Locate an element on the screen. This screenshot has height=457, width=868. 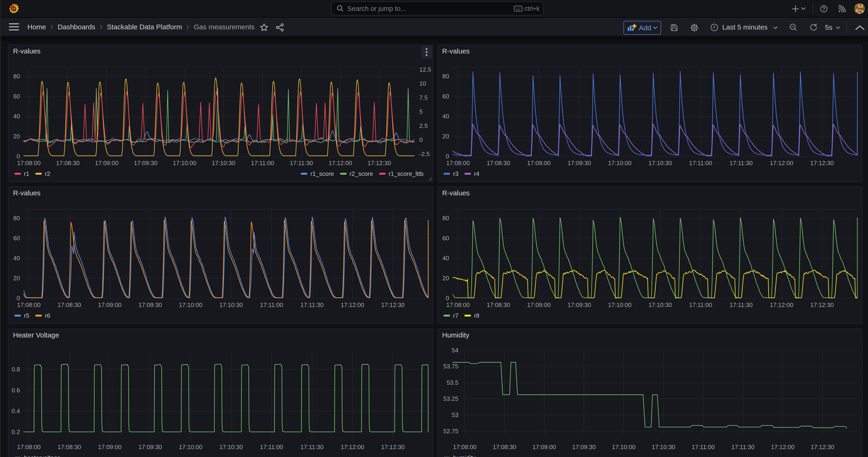
svg-text: 12.5 is located at coordinates (425, 69).